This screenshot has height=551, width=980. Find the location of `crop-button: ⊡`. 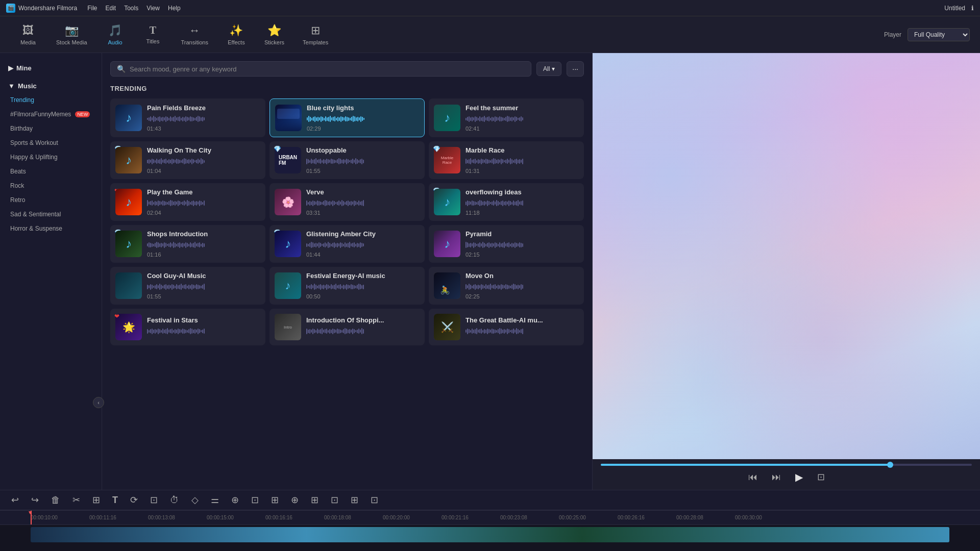

crop-button: ⊡ is located at coordinates (821, 477).